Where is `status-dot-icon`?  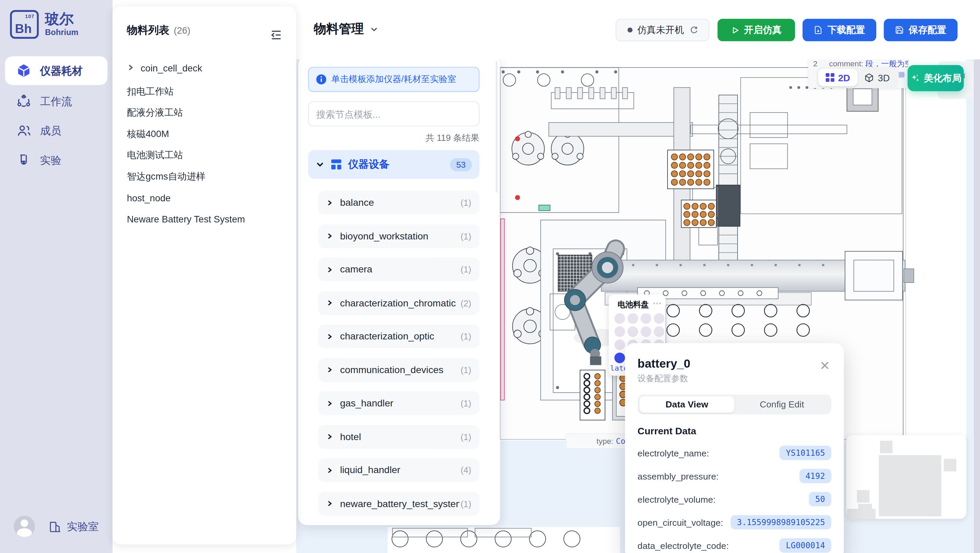
status-dot-icon is located at coordinates (630, 30).